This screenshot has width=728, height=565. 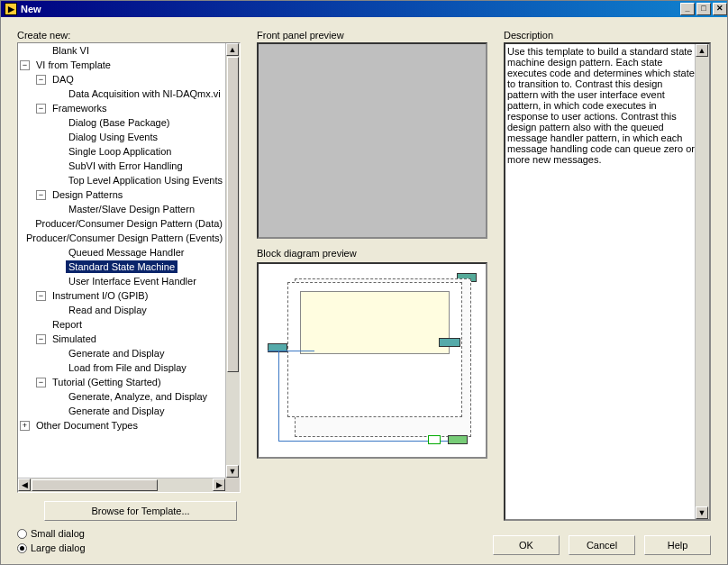 I want to click on expand-icon: +, so click(x=25, y=425).